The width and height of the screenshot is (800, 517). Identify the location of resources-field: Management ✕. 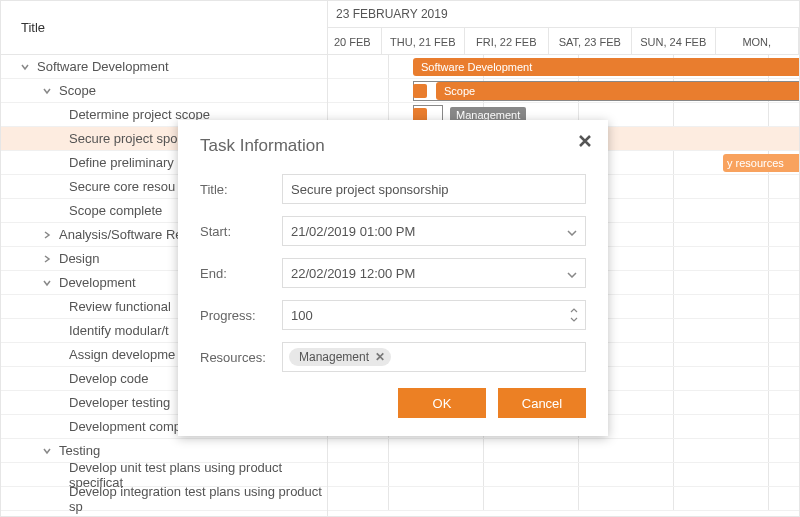
(434, 357).